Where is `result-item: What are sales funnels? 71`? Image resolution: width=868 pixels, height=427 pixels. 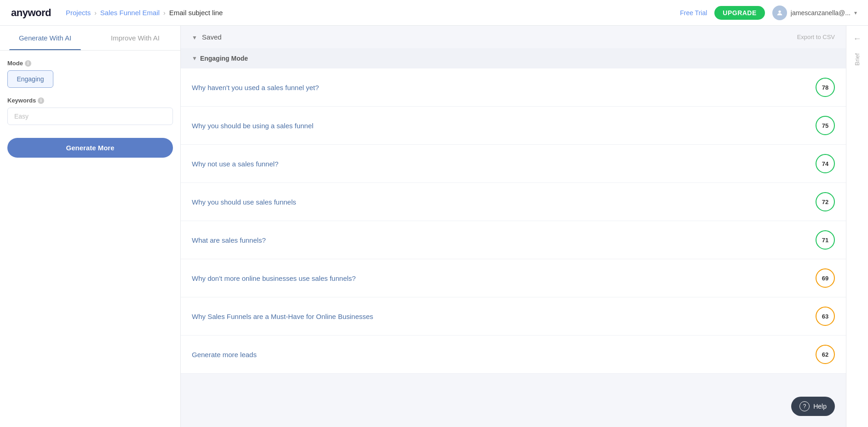
result-item: What are sales funnels? 71 is located at coordinates (513, 240).